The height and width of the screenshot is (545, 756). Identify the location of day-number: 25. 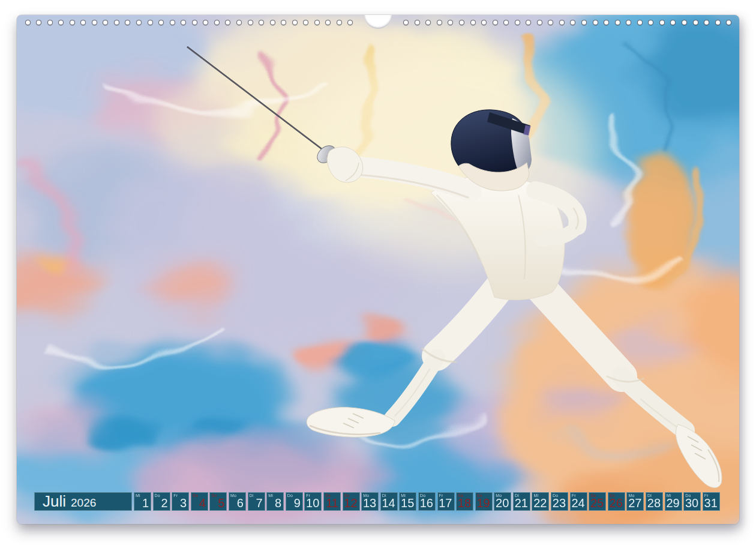
(597, 503).